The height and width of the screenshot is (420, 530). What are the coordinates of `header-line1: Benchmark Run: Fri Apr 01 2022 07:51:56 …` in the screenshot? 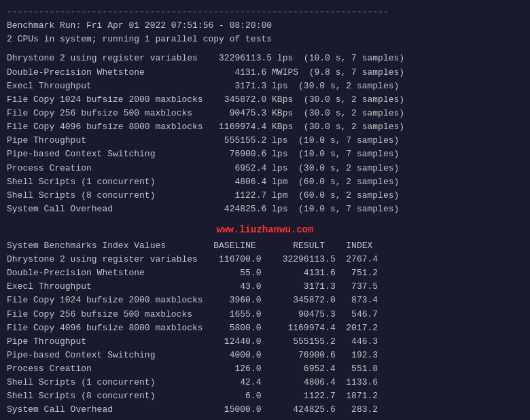 It's located at (265, 26).